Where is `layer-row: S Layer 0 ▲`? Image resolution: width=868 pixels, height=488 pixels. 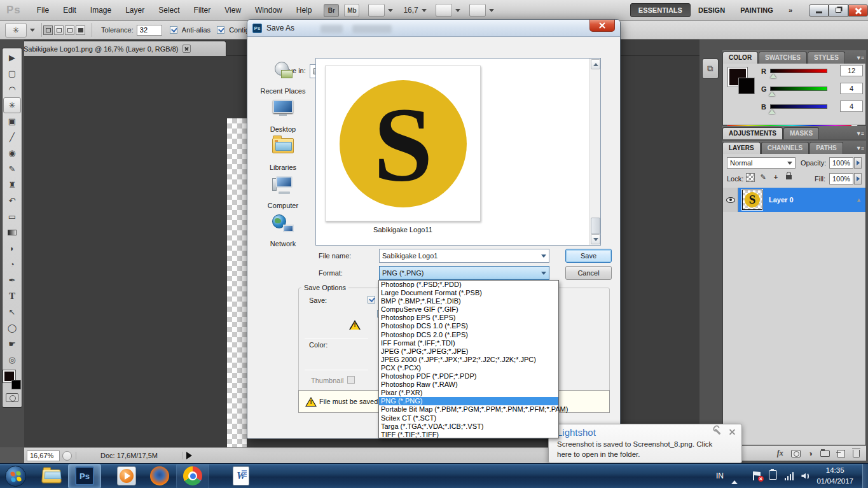
layer-row: S Layer 0 ▲ is located at coordinates (794, 200).